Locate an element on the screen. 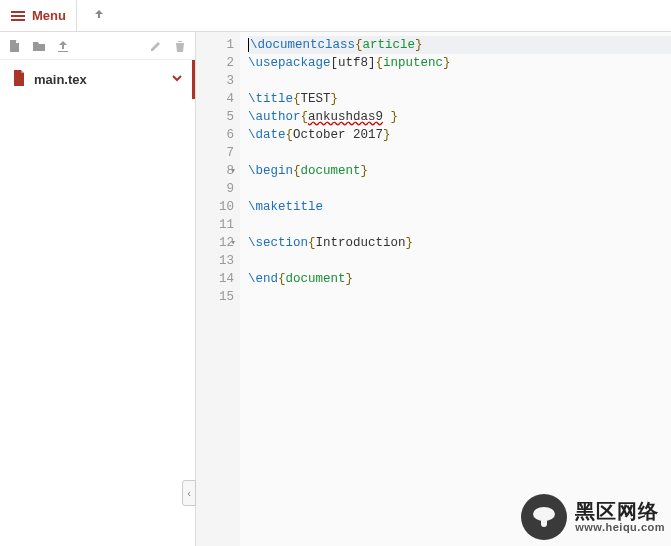  menu-label: Menu is located at coordinates (49, 16).